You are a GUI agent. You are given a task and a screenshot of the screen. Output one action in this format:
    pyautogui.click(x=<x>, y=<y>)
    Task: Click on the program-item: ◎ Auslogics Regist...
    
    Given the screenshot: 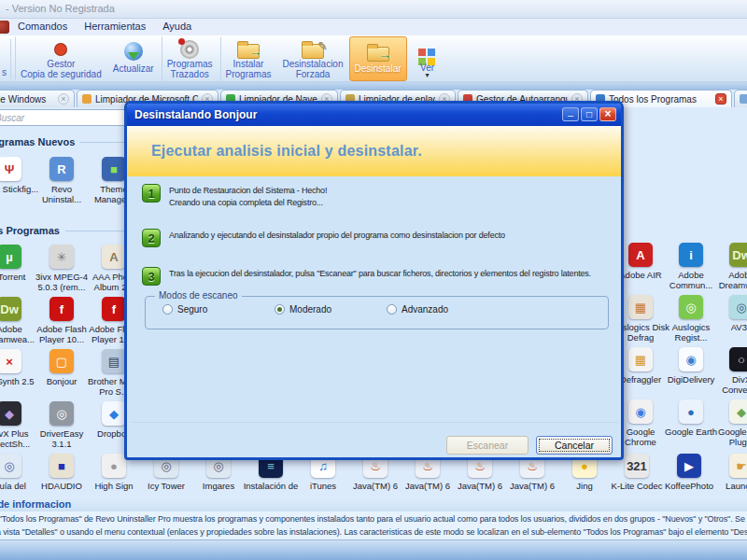 What is the action you would take?
    pyautogui.click(x=691, y=319)
    